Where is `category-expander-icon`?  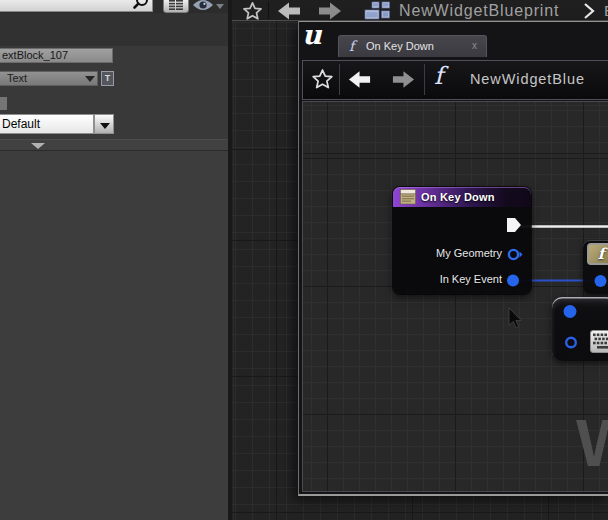
category-expander-icon is located at coordinates (38, 146).